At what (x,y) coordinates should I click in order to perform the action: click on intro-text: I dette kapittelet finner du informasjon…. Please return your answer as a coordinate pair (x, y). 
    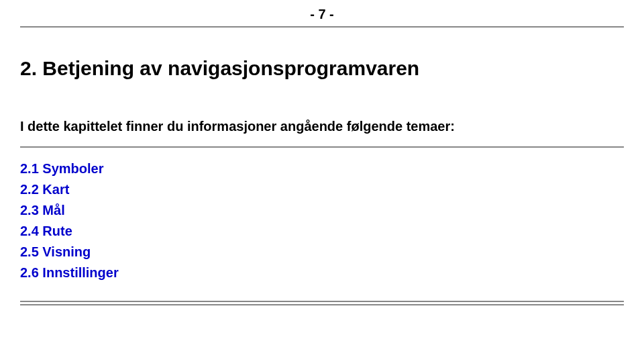
    Looking at the image, I should click on (322, 126).